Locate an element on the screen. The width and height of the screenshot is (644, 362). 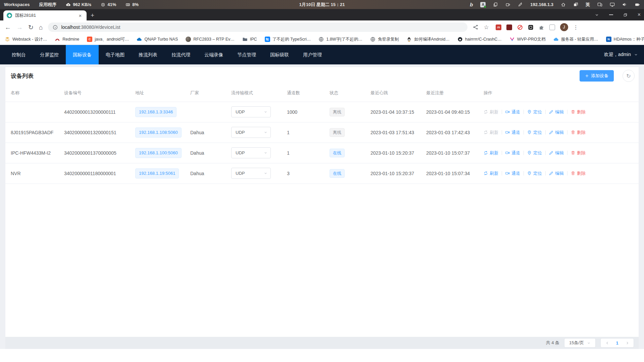
color-picker-tray-icon is located at coordinates (520, 5).